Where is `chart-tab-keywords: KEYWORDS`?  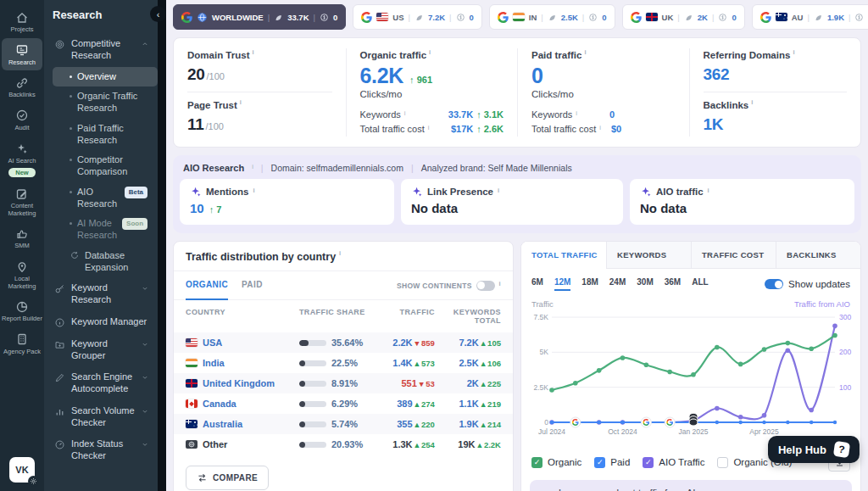
chart-tab-keywords: KEYWORDS is located at coordinates (648, 255).